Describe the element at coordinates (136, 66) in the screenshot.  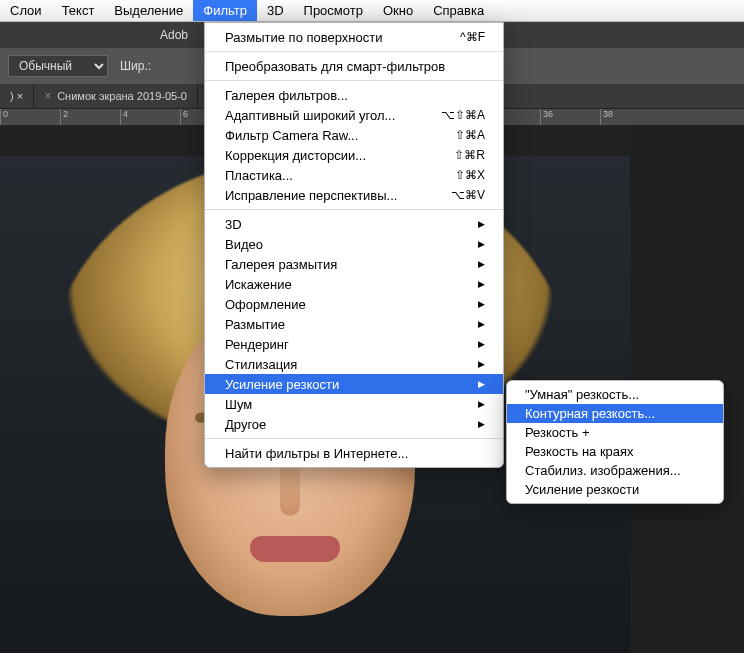
I see `width-label: Шир.:` at that location.